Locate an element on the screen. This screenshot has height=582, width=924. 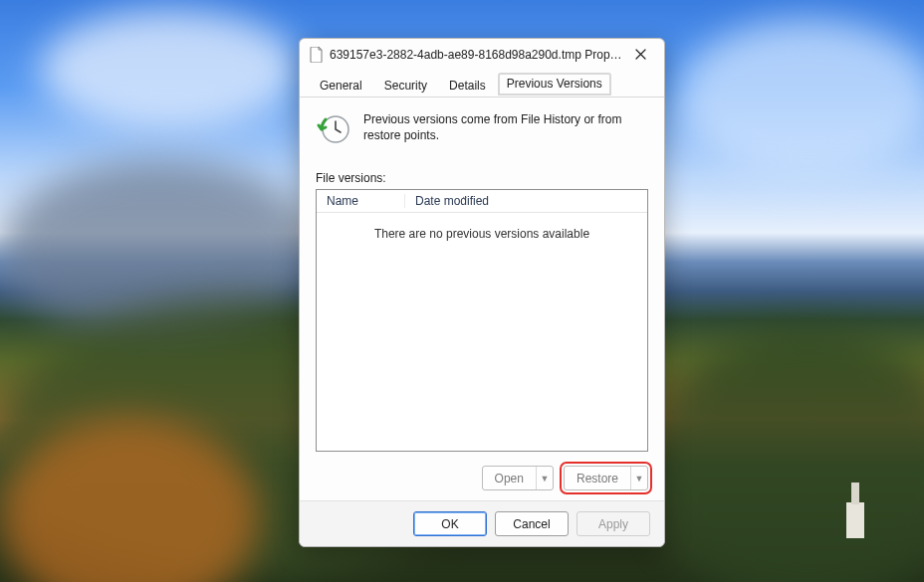
restore-split-button: Restore ▼ is located at coordinates (605, 478).